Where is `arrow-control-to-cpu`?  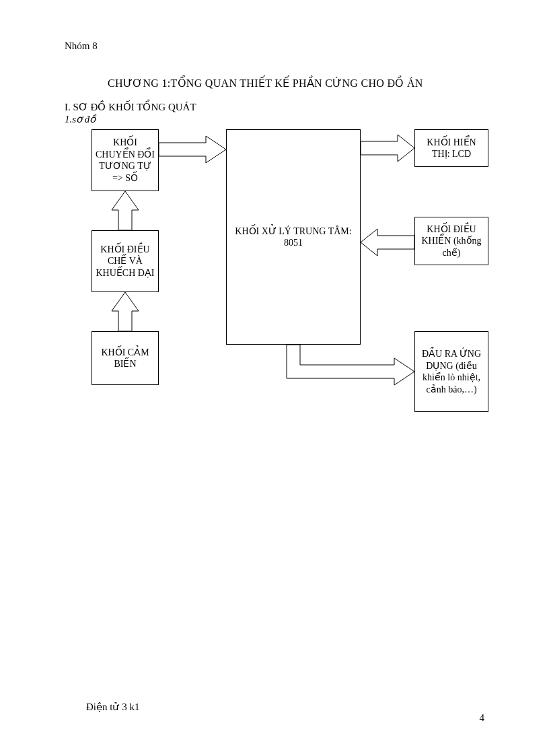
arrow-control-to-cpu is located at coordinates (388, 242).